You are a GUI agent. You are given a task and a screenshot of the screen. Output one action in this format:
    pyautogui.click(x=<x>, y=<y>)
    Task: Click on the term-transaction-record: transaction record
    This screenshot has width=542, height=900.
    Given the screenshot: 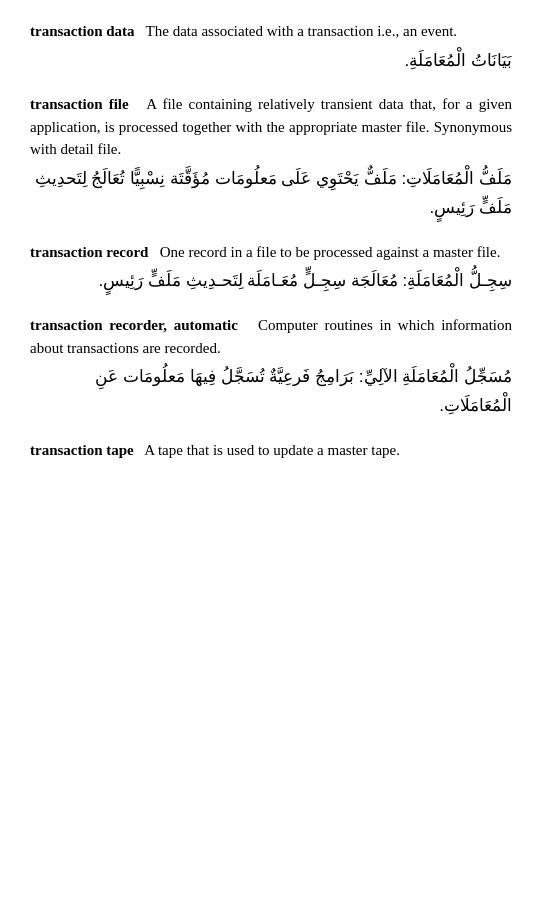 What is the action you would take?
    pyautogui.click(x=89, y=252)
    